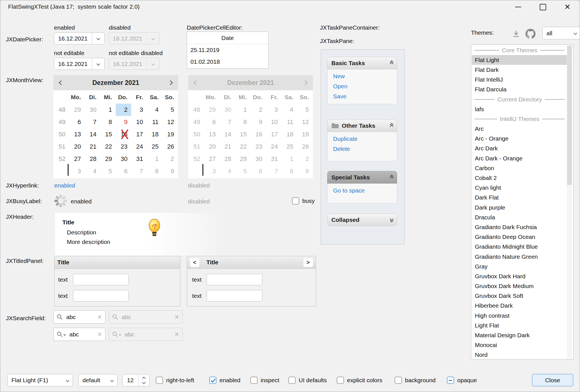 This screenshot has width=580, height=392. I want to click on datepicker-not-editable: 16.12.2021, so click(79, 64).